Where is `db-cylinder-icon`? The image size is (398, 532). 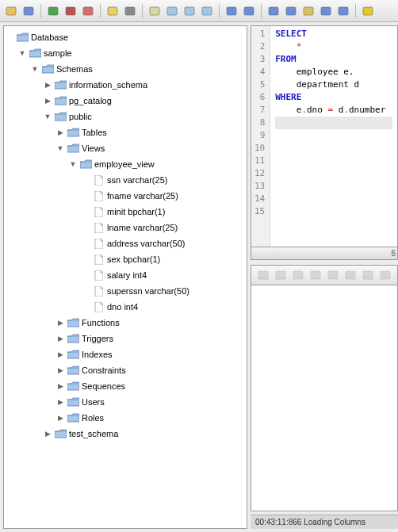
db-cylinder-icon is located at coordinates (113, 11).